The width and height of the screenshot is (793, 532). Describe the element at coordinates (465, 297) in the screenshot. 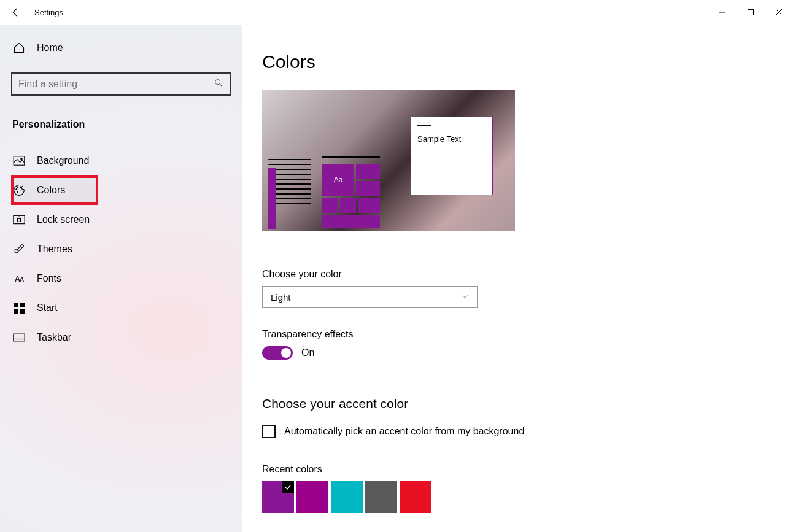

I see `chevron-down-icon` at that location.